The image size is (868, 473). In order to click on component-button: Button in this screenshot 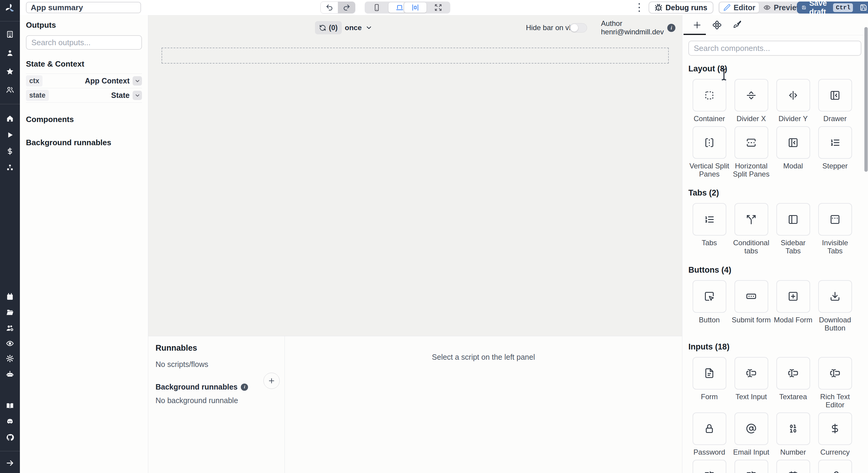, I will do `click(709, 306)`.